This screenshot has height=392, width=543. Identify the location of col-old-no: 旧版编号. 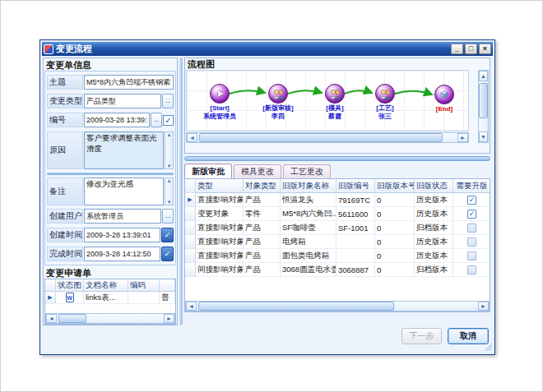
(355, 186).